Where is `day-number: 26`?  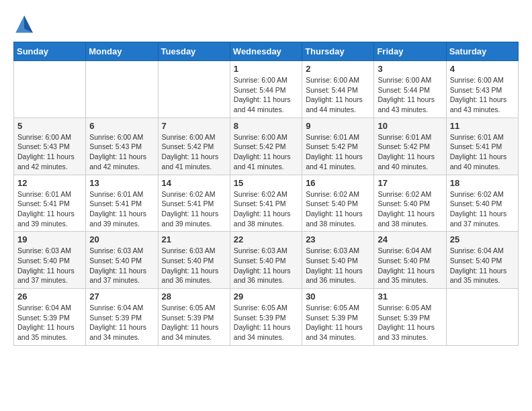 day-number: 26 is located at coordinates (50, 297).